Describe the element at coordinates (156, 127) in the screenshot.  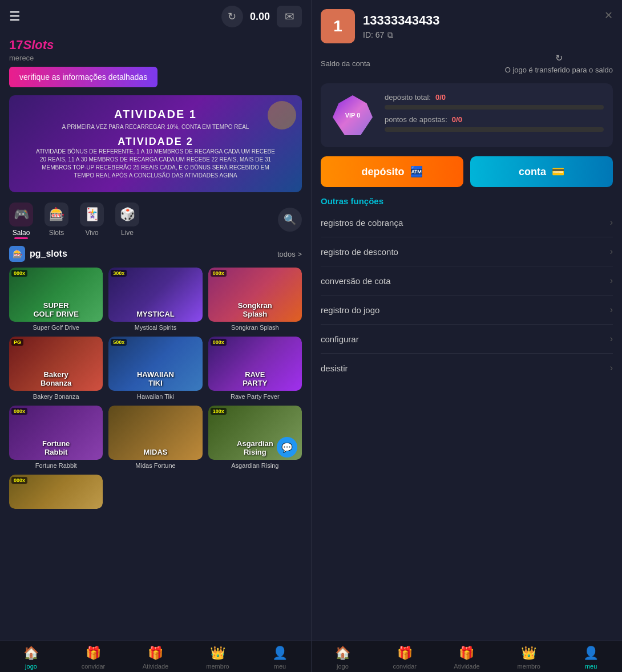
I see `banner-text1: A PRIMEIRA VEZ PARA RECARREGAR 10%, CONT…` at that location.